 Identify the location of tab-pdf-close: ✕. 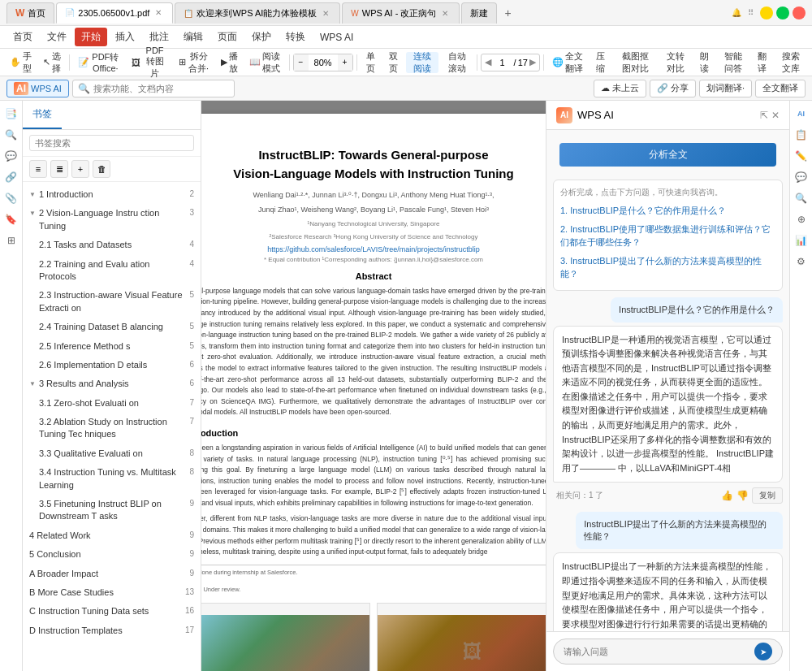
(158, 13).